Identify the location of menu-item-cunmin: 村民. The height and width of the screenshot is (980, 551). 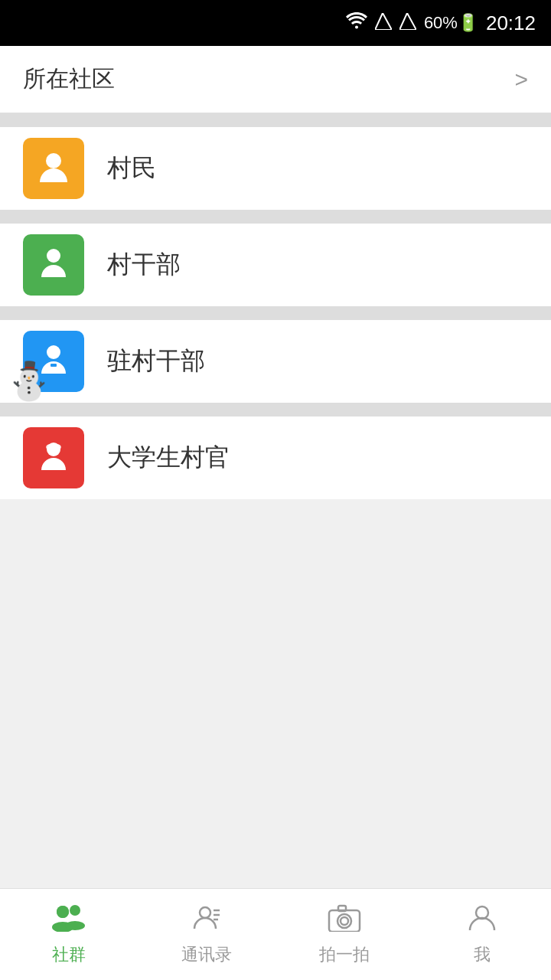
(276, 168).